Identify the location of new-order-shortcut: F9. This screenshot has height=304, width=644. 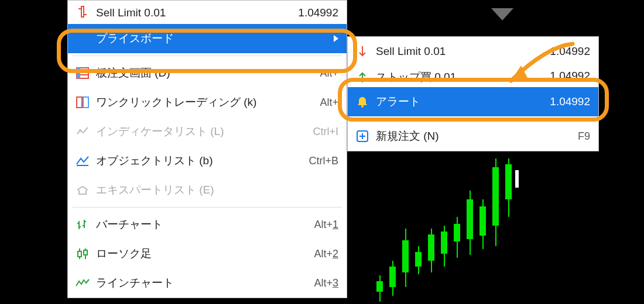
(584, 137).